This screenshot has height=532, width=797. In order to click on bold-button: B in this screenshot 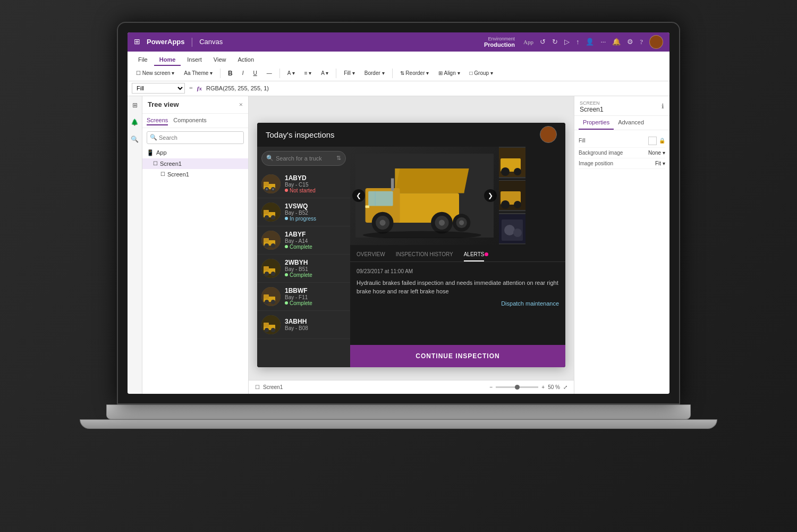, I will do `click(231, 73)`.